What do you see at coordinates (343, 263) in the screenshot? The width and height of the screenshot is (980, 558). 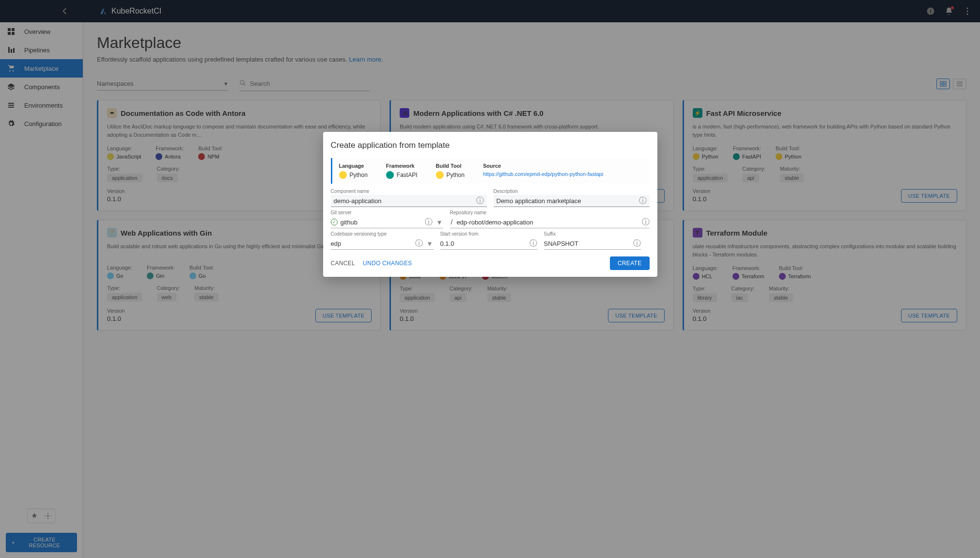 I see `cancel-button: CANCEL` at bounding box center [343, 263].